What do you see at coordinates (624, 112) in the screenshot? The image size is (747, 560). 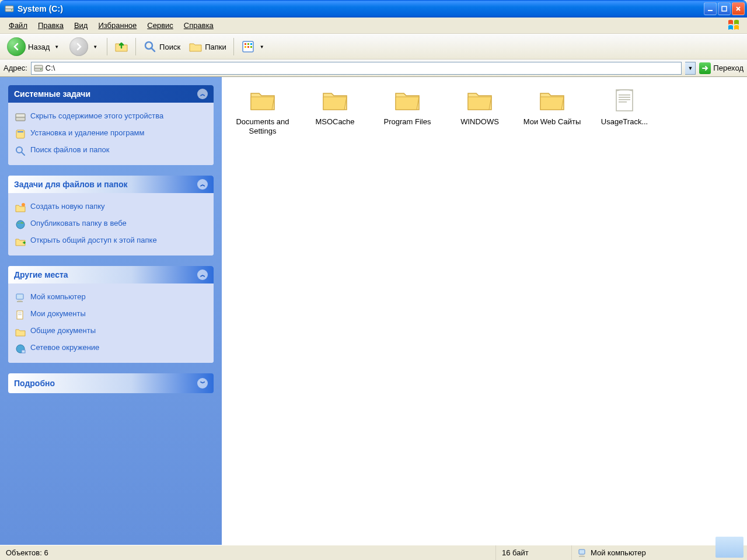 I see `file-usagetrack: UsageTrack...` at bounding box center [624, 112].